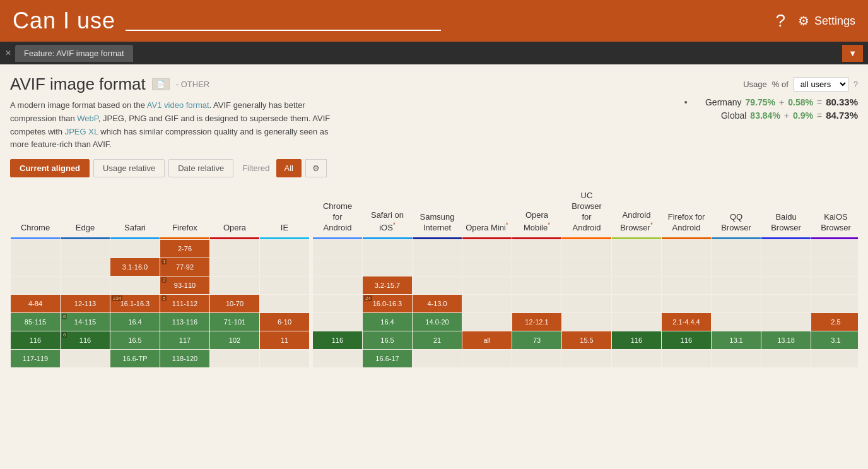 Image resolution: width=868 pixels, height=469 pixels. Describe the element at coordinates (85, 322) in the screenshot. I see `cell-edge-row4: 614-115` at that location.